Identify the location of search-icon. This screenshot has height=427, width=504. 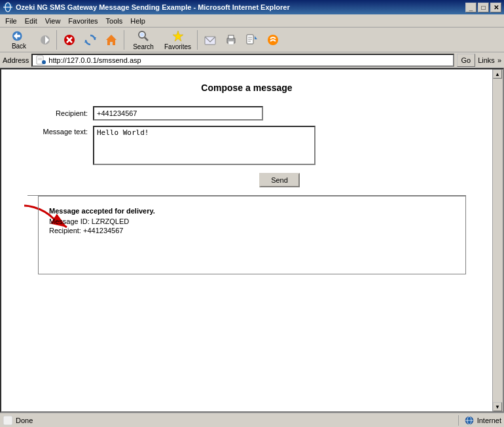
(143, 36).